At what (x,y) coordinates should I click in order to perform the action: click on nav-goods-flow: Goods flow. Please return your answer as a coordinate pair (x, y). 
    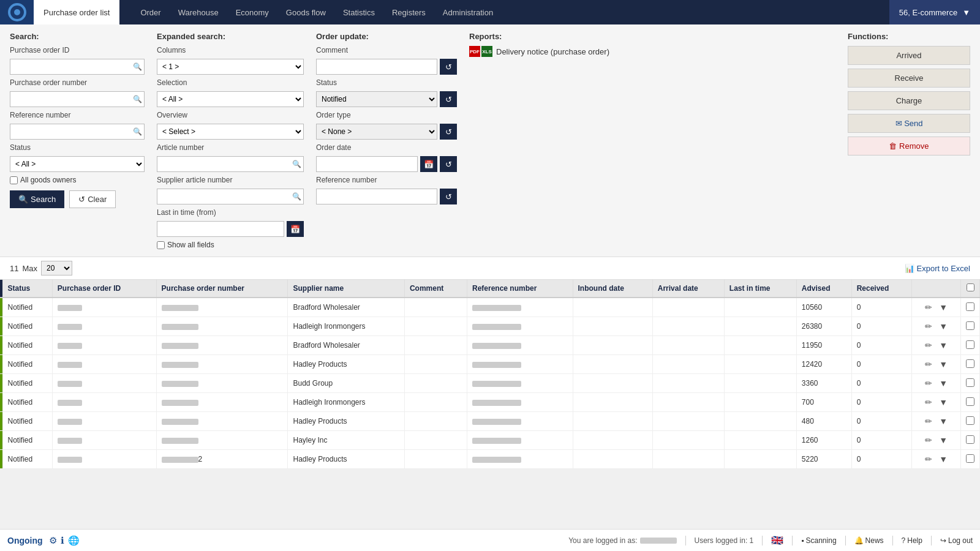
    Looking at the image, I should click on (306, 12).